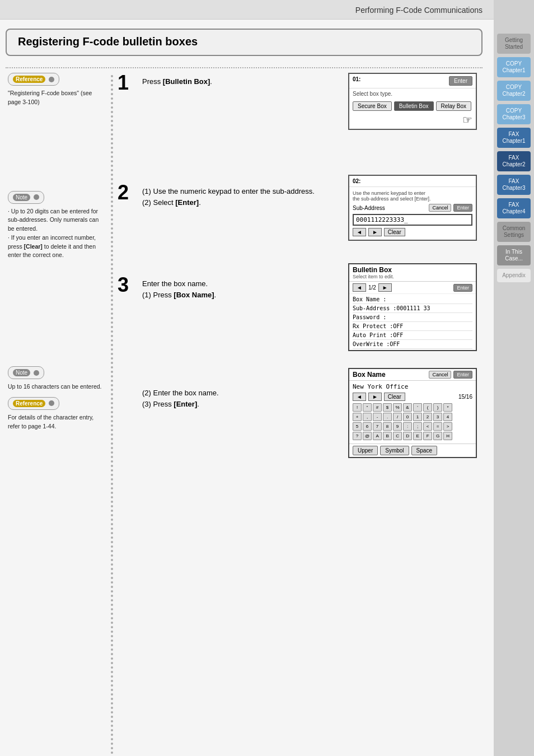  What do you see at coordinates (387, 436) in the screenshot?
I see `kbd-key: B` at bounding box center [387, 436].